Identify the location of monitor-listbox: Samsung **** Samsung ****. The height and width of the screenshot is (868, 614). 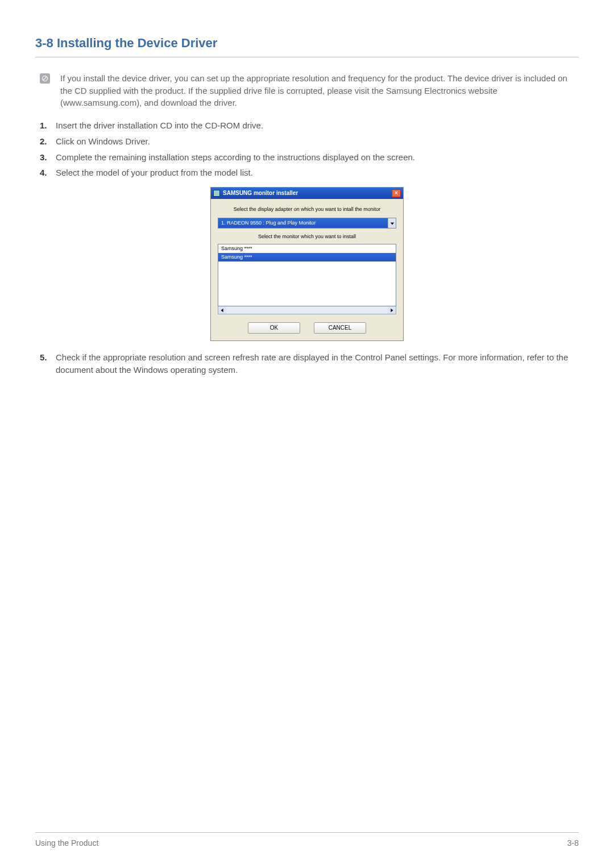
(307, 275).